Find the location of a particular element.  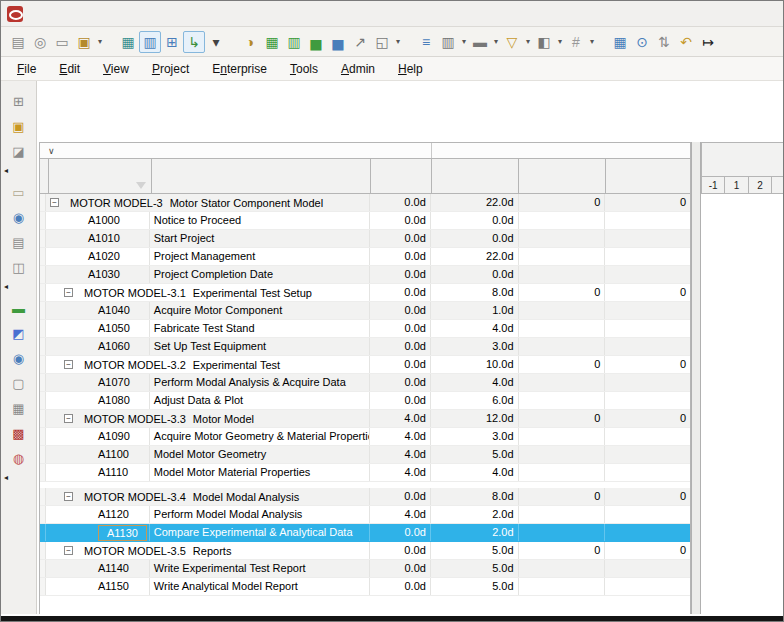

activity-id-focus-box: A1130 is located at coordinates (122, 533).